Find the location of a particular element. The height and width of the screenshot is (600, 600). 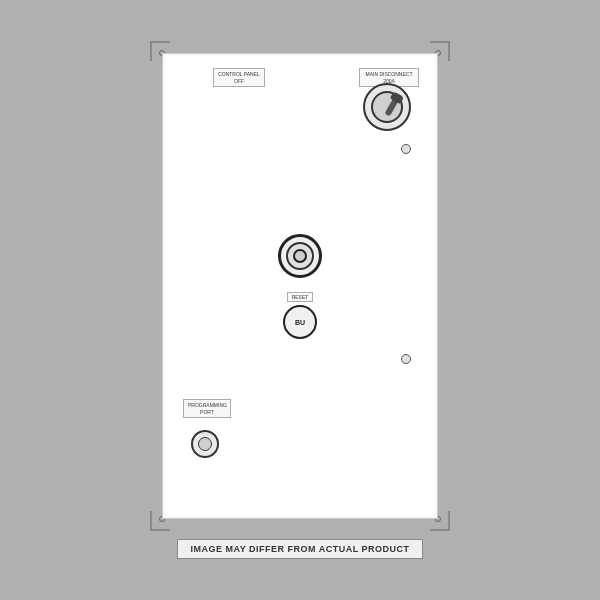

programming-port-label: PROGRAMMING PORT is located at coordinates (207, 408).